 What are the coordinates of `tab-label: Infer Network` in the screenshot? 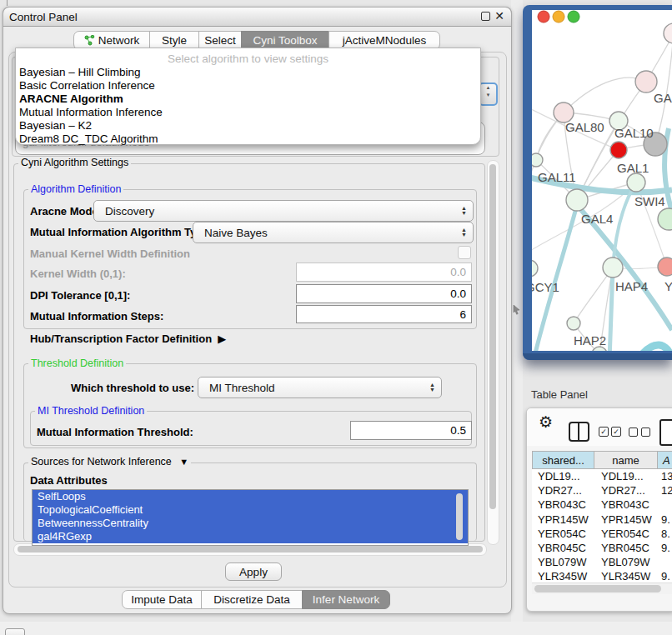 It's located at (346, 600).